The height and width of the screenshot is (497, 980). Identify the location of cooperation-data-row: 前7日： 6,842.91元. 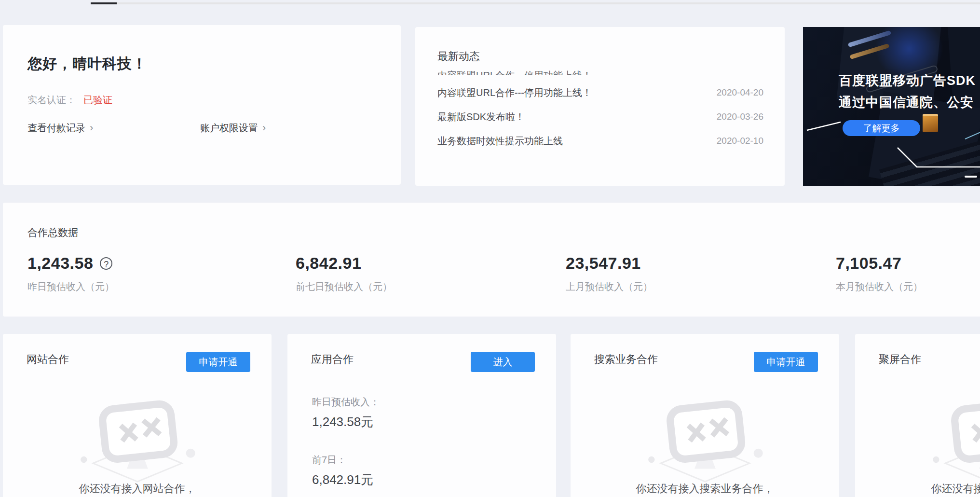
(346, 471).